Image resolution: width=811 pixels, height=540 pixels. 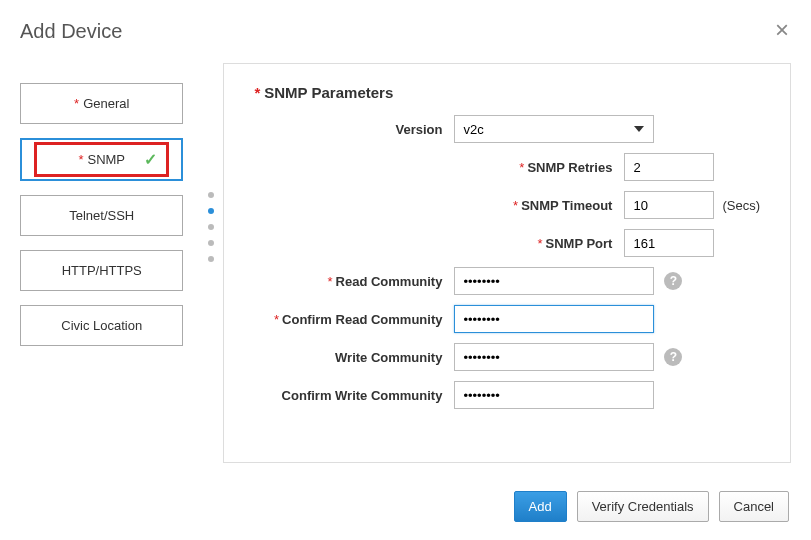 I want to click on checkmark-icon: ✓, so click(x=150, y=160).